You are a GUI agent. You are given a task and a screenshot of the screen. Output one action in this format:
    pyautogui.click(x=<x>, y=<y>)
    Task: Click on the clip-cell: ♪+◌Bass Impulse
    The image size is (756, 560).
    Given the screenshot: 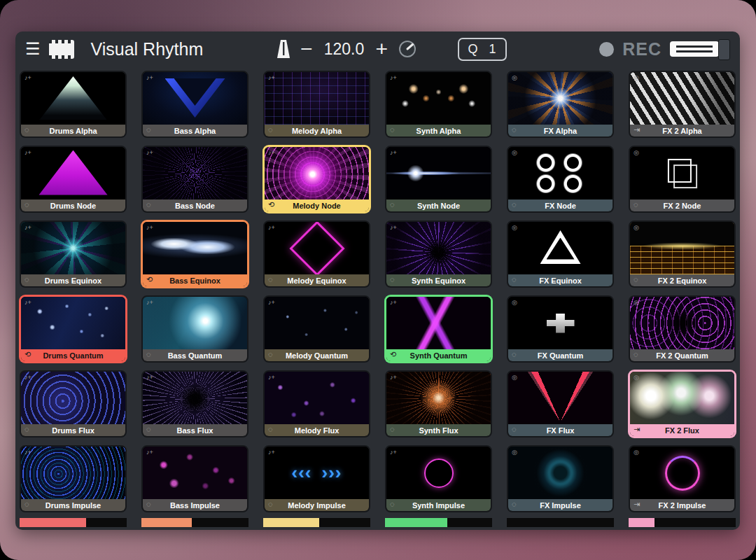 What is the action you would take?
    pyautogui.click(x=195, y=479)
    